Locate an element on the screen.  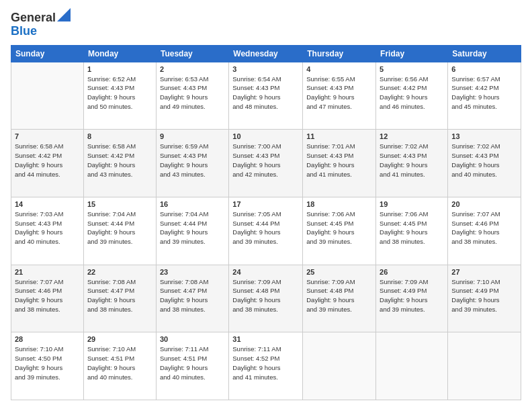
day-info: Sunrise: 7:10 AM Sunset: 4:49 PM Dayligh… is located at coordinates (484, 295).